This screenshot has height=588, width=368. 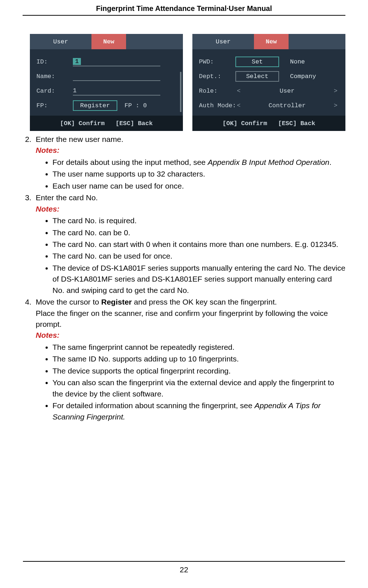 What do you see at coordinates (181, 92) in the screenshot?
I see `scrollbar-track` at bounding box center [181, 92].